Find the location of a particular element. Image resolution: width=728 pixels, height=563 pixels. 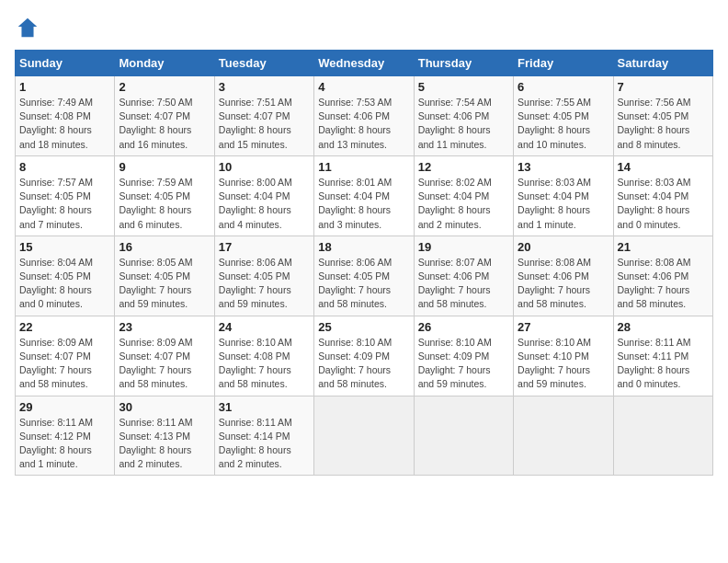

calendar-cell: 7Sunrise: 7:56 AMSunset: 4:05 PMDaylight… is located at coordinates (663, 116).